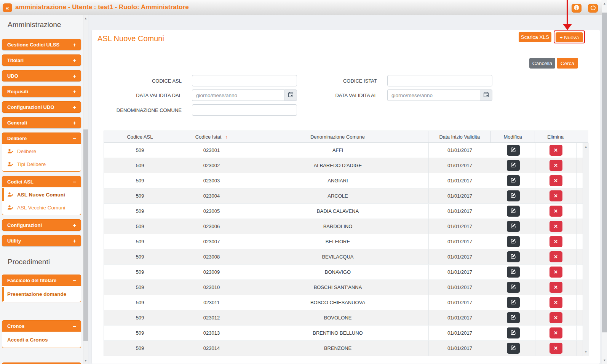 This screenshot has height=364, width=607. I want to click on table-row: 509 023006 BARDOLINO 01/01/2017 ✕, so click(346, 227).